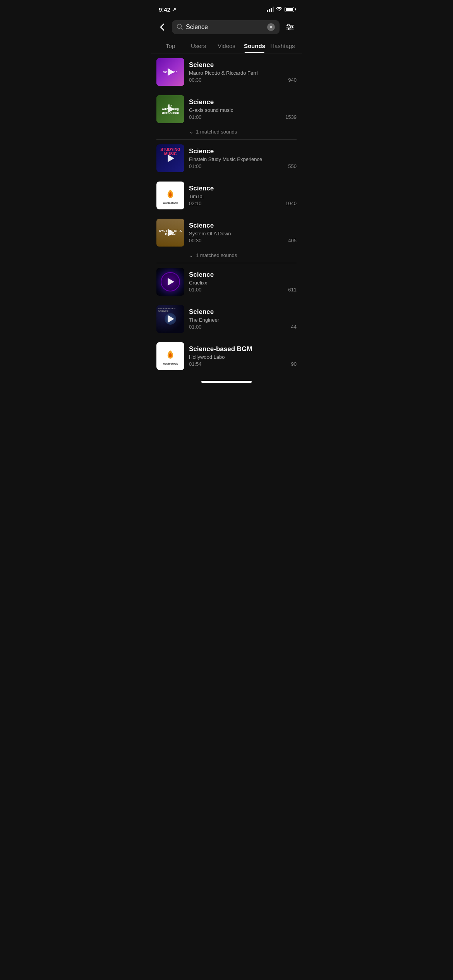 The image size is (453, 980). I want to click on matched-label: ⌄ 1 matched sounds, so click(213, 255).